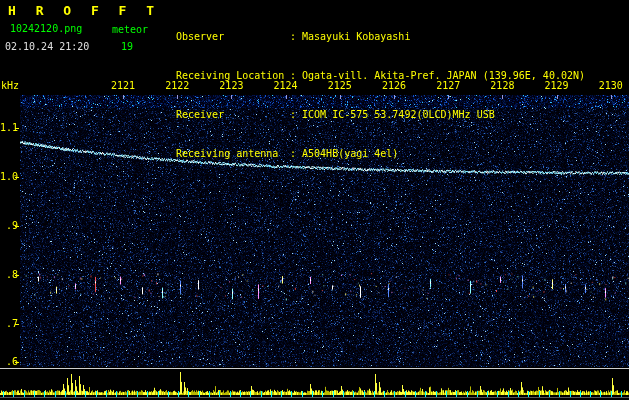 Image resolution: width=629 pixels, height=400 pixels. I want to click on time-tick-label: 2125, so click(340, 86).